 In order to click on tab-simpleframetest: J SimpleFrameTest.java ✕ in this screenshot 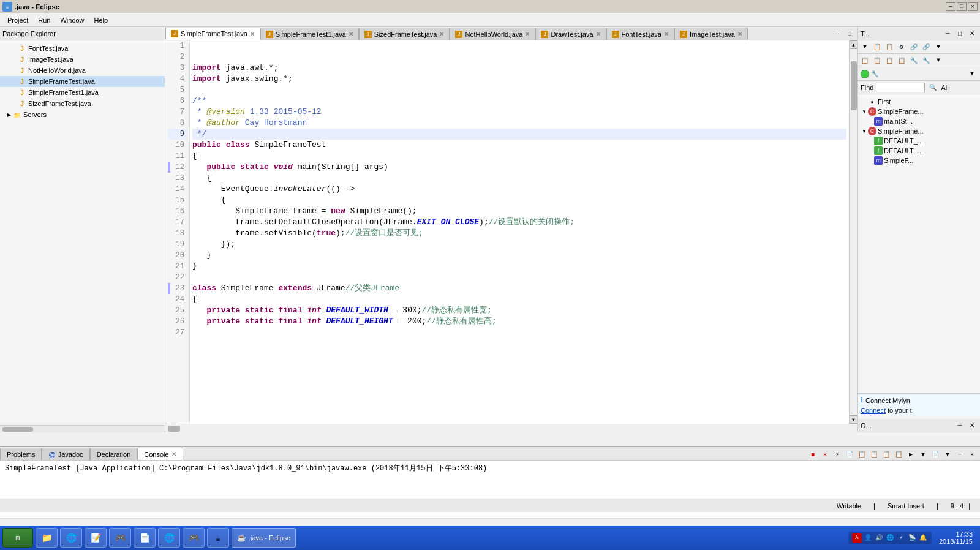, I will do `click(213, 34)`.